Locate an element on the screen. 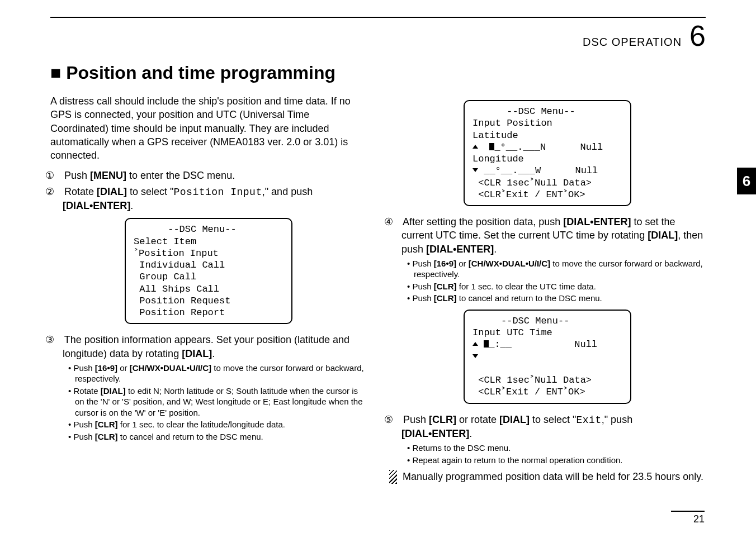 The height and width of the screenshot is (533, 756). step-2-text-a: Rotate is located at coordinates (81, 192).